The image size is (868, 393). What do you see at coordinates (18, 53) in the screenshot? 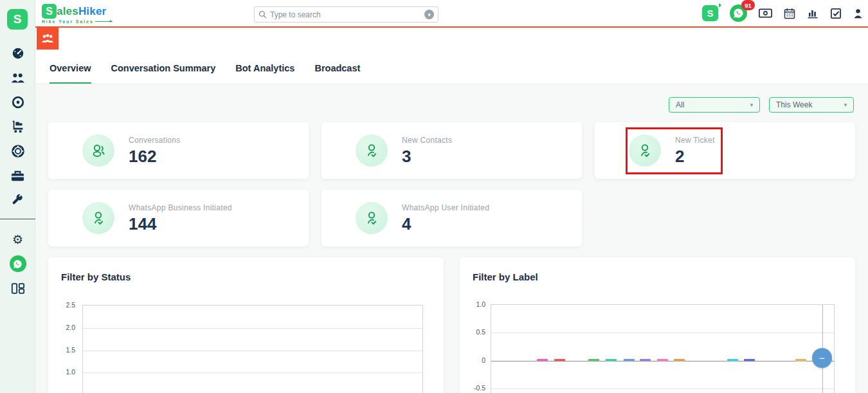
I see `sidebar-item-dashboard` at bounding box center [18, 53].